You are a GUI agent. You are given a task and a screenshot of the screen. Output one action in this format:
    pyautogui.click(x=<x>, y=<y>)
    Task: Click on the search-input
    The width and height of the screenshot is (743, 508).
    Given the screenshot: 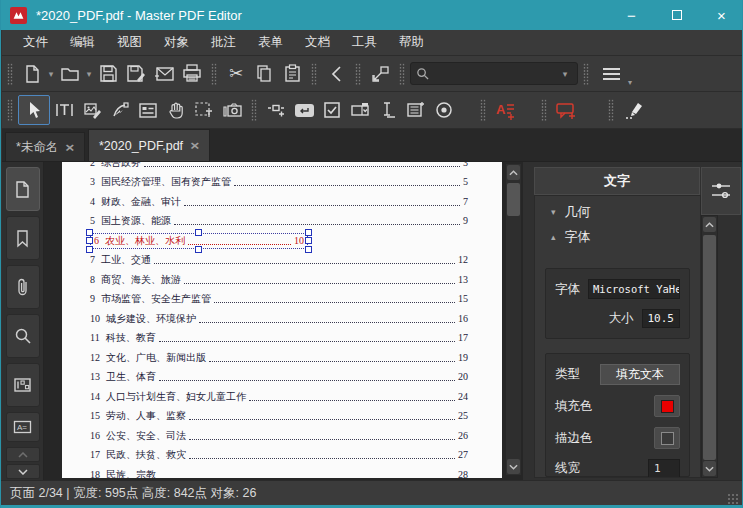 What is the action you would take?
    pyautogui.click(x=494, y=74)
    